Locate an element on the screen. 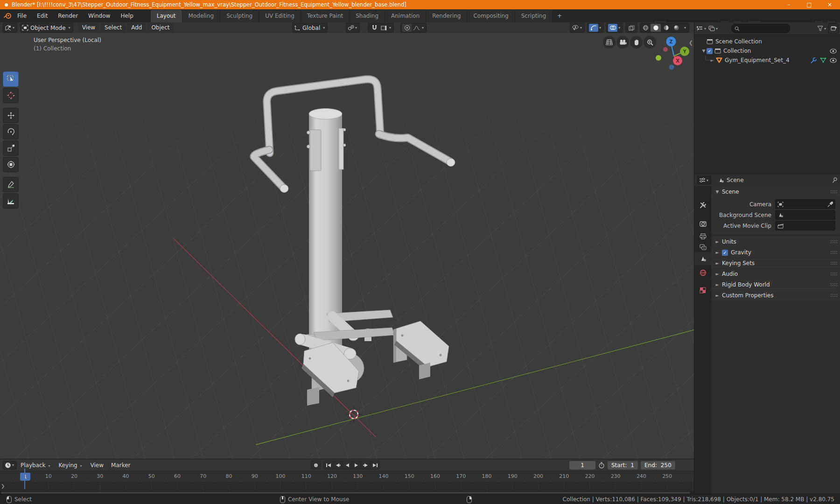 Image resolution: width=840 pixels, height=504 pixels. gravity-checkbox: ✓ is located at coordinates (725, 253).